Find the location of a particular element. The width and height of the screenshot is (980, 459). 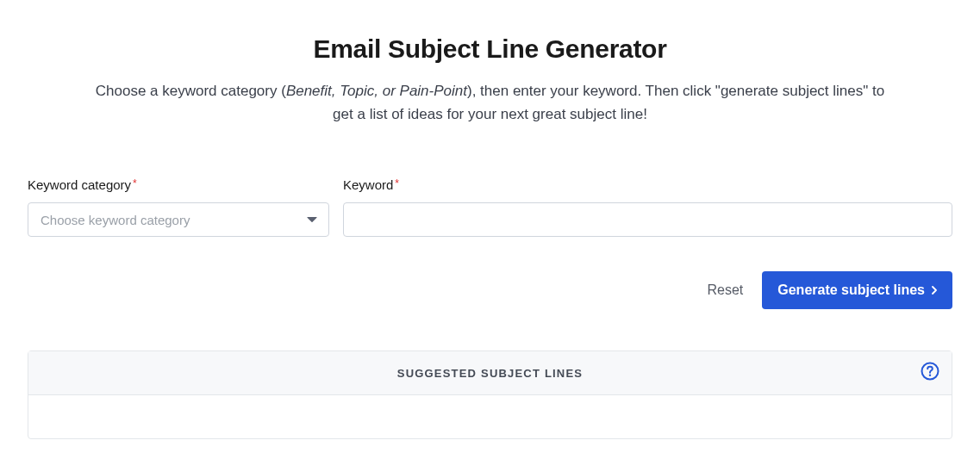

generate-button-label: Generate subject lines is located at coordinates (852, 290).